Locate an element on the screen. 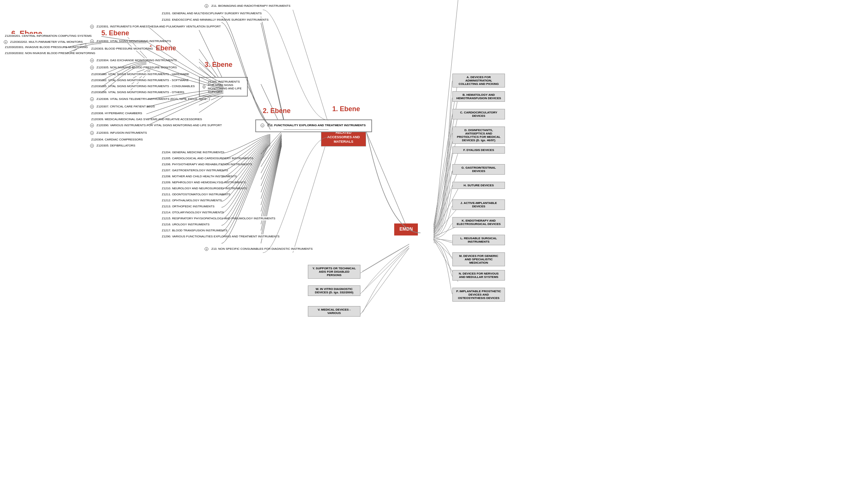 The image size is (868, 492). node-Z1290: Z1290. VARIOUS FUNCTIONALITIES EXPLORING… is located at coordinates (221, 236).